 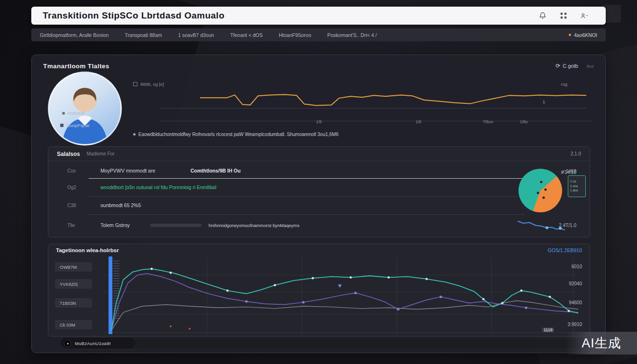 I want to click on stat-text: ounbmodt 65 2%5, so click(x=120, y=205).